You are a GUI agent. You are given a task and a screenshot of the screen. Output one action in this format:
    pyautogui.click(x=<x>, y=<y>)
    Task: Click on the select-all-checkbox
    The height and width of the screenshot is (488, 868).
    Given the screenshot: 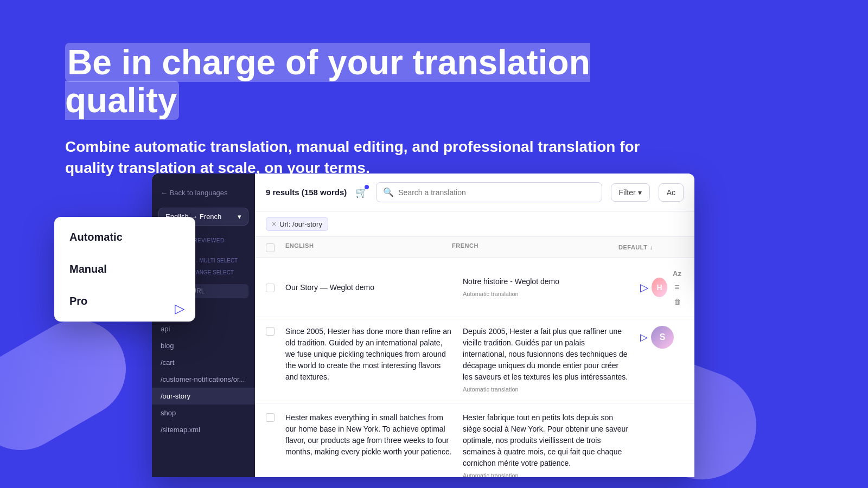 What is the action you would take?
    pyautogui.click(x=276, y=247)
    